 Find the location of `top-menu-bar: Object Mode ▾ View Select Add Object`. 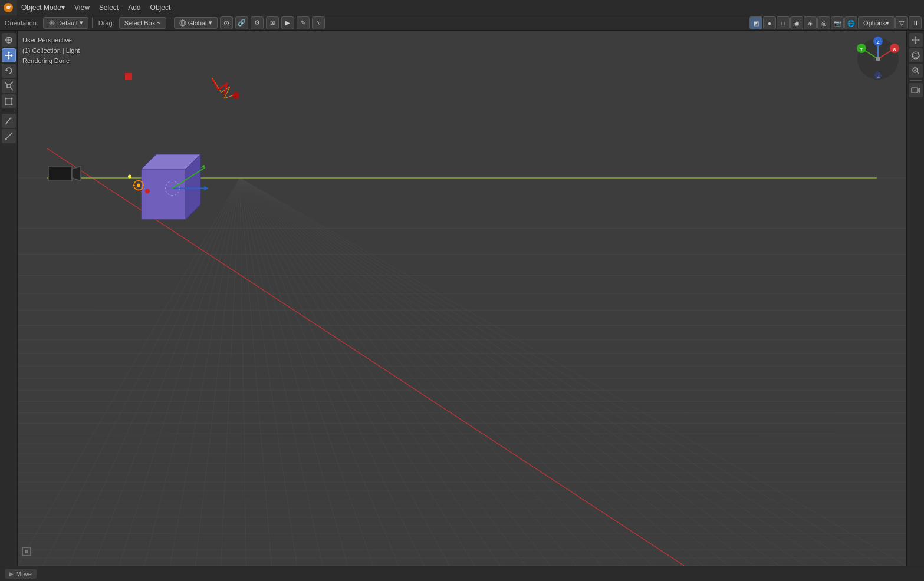

top-menu-bar: Object Mode ▾ View Select Add Object is located at coordinates (462, 8).